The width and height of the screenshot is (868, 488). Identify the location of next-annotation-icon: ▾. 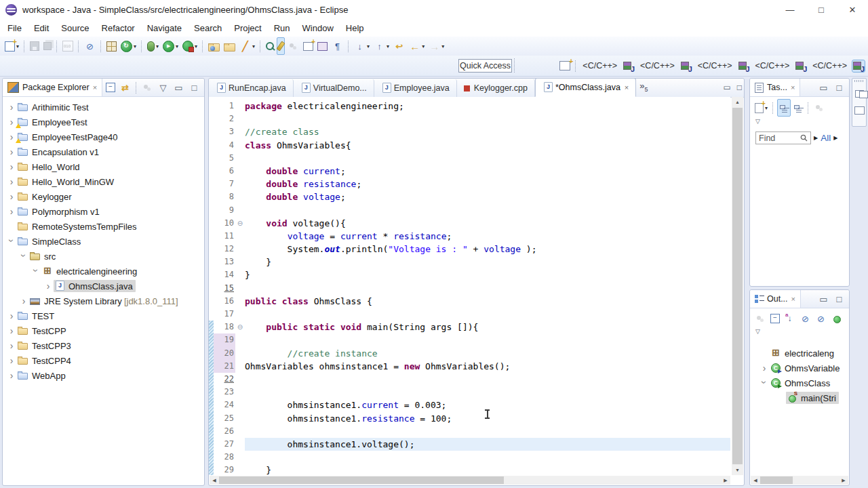
(362, 46).